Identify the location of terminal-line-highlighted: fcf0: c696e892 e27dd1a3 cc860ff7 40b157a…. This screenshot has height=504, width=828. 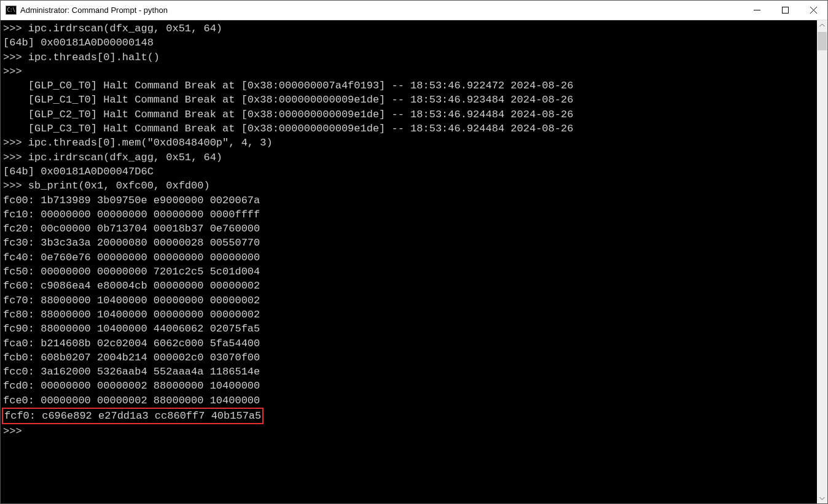
(409, 416).